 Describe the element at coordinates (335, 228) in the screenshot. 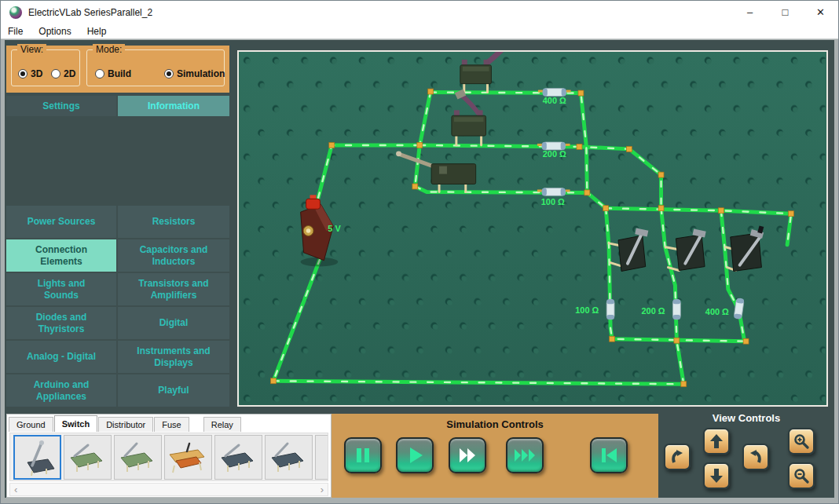

I see `battery-label: 5 V` at that location.